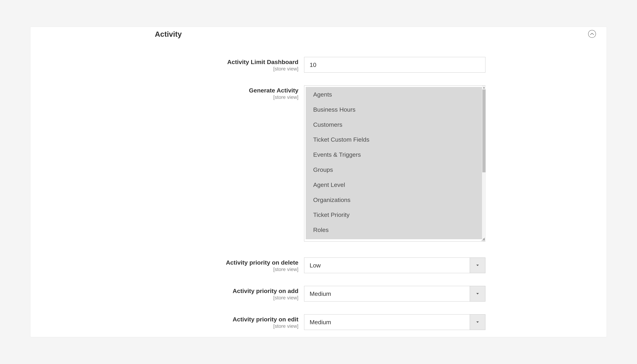  What do you see at coordinates (592, 34) in the screenshot?
I see `chevron-up-icon` at bounding box center [592, 34].